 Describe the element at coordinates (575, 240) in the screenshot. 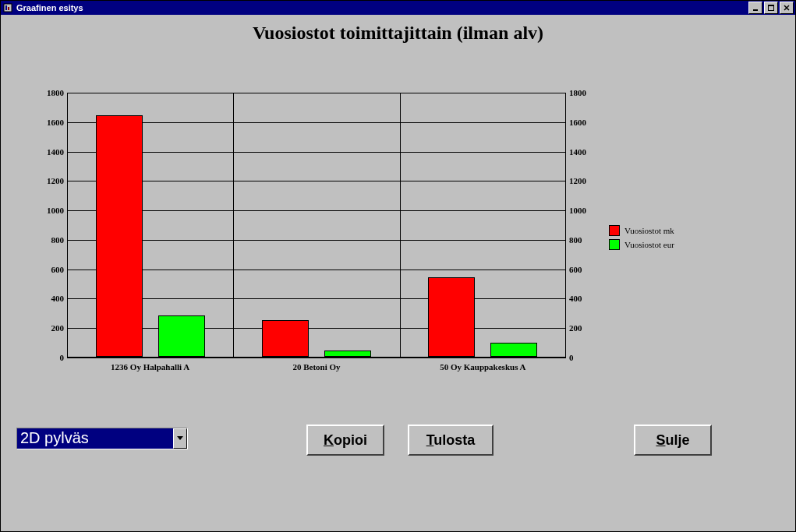

I see `y-tick-label-right: 800` at that location.